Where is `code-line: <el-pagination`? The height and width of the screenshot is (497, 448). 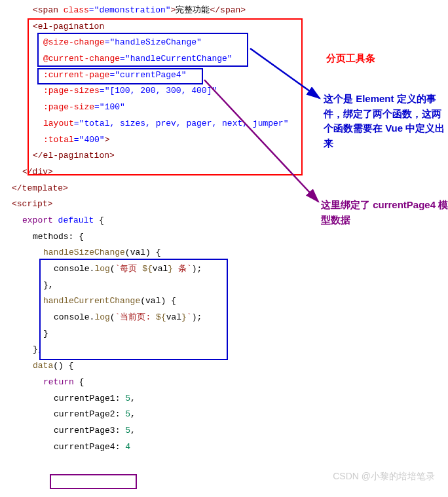 code-line: <el-pagination is located at coordinates (230, 28).